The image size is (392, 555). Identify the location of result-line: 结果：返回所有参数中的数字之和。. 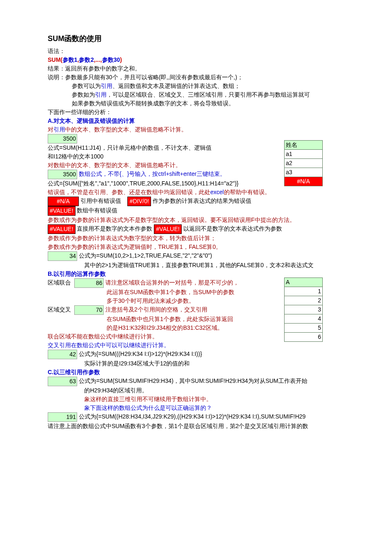
(214, 69).